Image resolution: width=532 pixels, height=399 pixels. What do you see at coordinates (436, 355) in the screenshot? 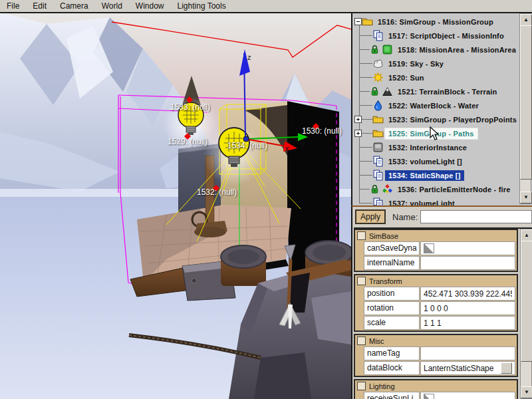
I see `property-group-misc: MiscnameTagdataBlockLanternStaticShape` at bounding box center [436, 355].